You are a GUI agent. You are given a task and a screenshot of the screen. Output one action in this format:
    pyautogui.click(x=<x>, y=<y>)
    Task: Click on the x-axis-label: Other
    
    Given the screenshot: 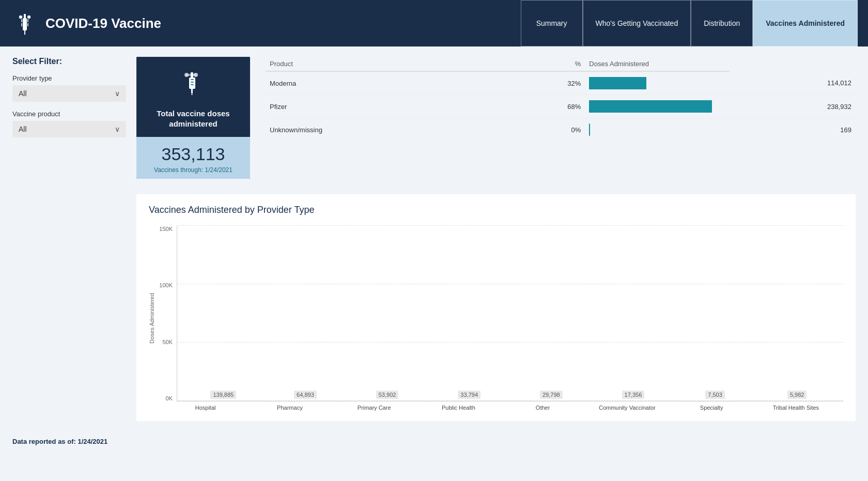 What is the action you would take?
    pyautogui.click(x=542, y=408)
    